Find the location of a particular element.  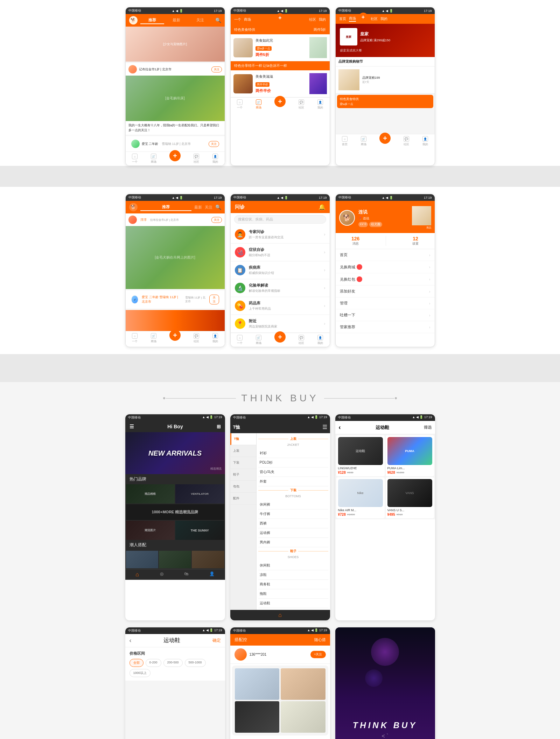

hiboy-nav-home: ⌂ is located at coordinates (137, 575).